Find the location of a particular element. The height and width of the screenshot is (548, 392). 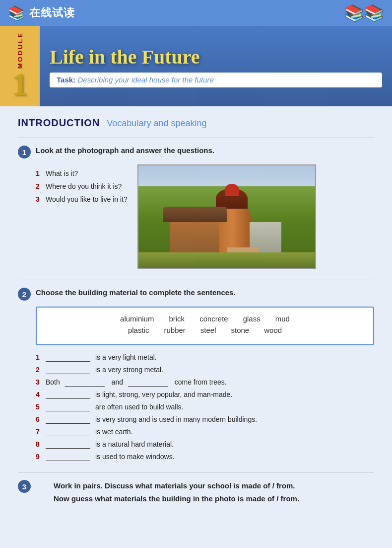

s2-text: is a very strong metal. is located at coordinates (129, 370).